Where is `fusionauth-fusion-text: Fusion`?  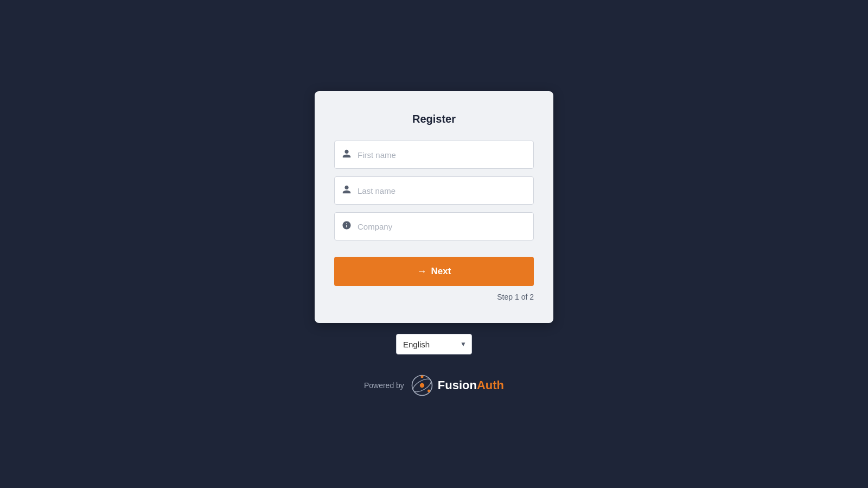 fusionauth-fusion-text: Fusion is located at coordinates (457, 385).